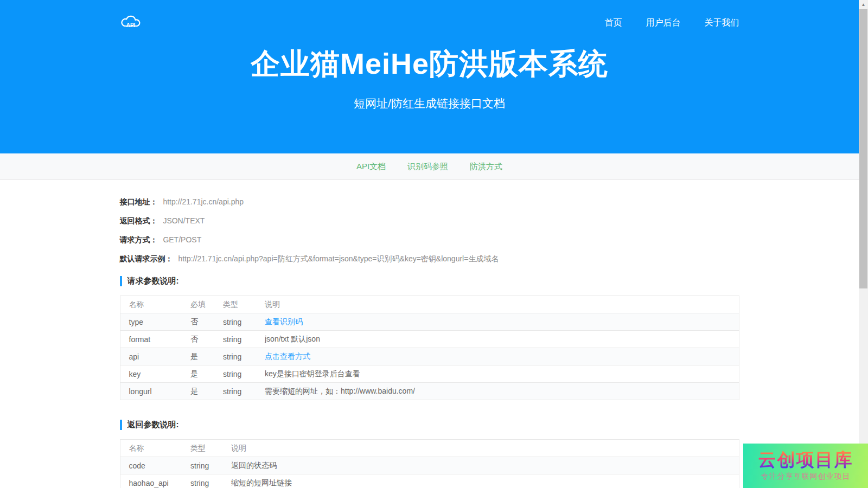 The height and width of the screenshot is (488, 868). I want to click on return-format-value: JSON/TEXT, so click(183, 221).